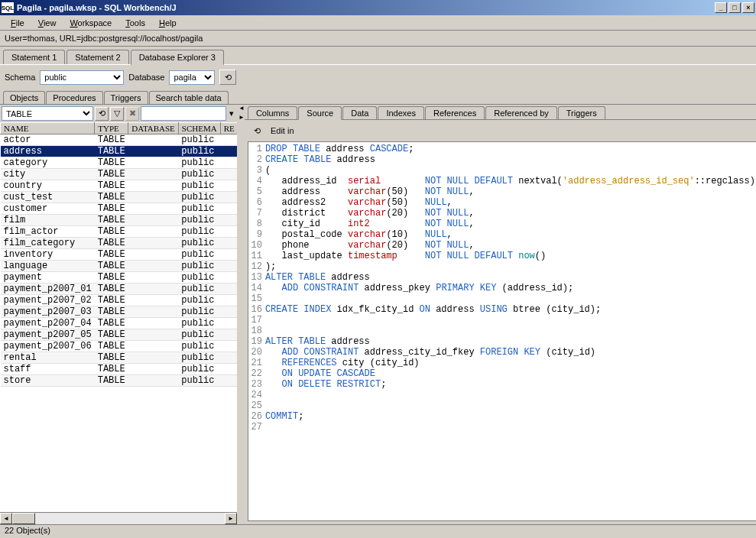 The image size is (756, 538). I want to click on horizontal-scrollbar: ◄ ►, so click(118, 518).